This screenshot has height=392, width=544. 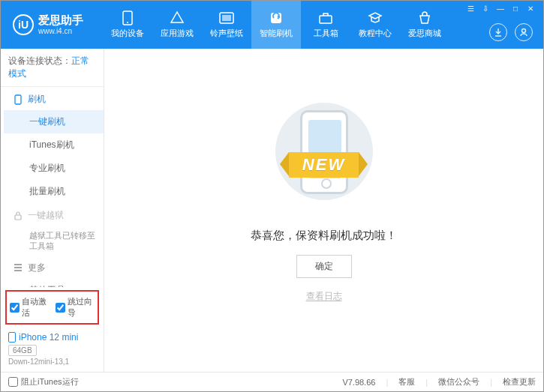 I want to click on ok-button: 确定, so click(x=324, y=267).